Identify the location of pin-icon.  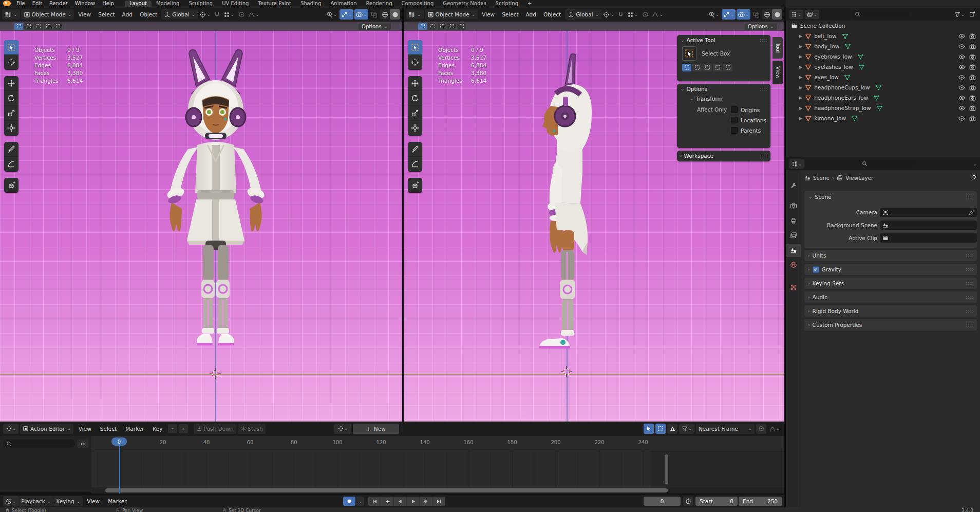
(974, 178).